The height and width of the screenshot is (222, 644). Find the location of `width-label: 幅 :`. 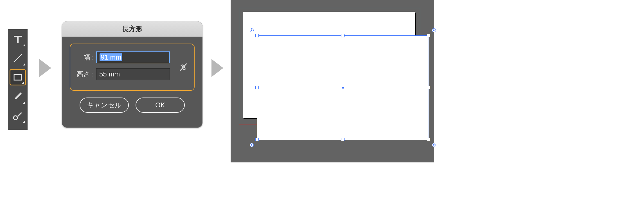

width-label: 幅 : is located at coordinates (85, 57).